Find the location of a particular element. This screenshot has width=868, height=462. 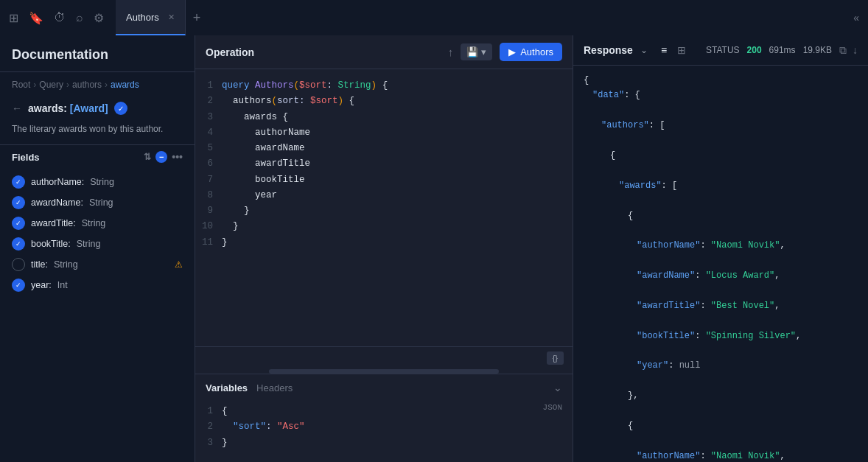

code-line: 9 } is located at coordinates (384, 211).